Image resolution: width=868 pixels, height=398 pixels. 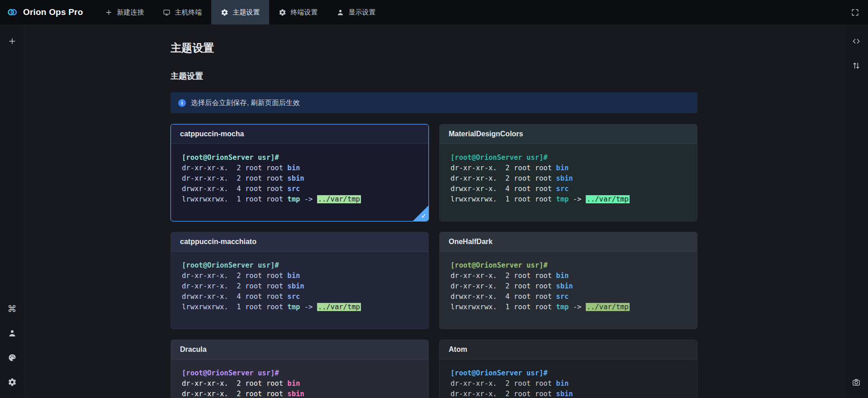 I want to click on right-sidebar, so click(x=856, y=211).